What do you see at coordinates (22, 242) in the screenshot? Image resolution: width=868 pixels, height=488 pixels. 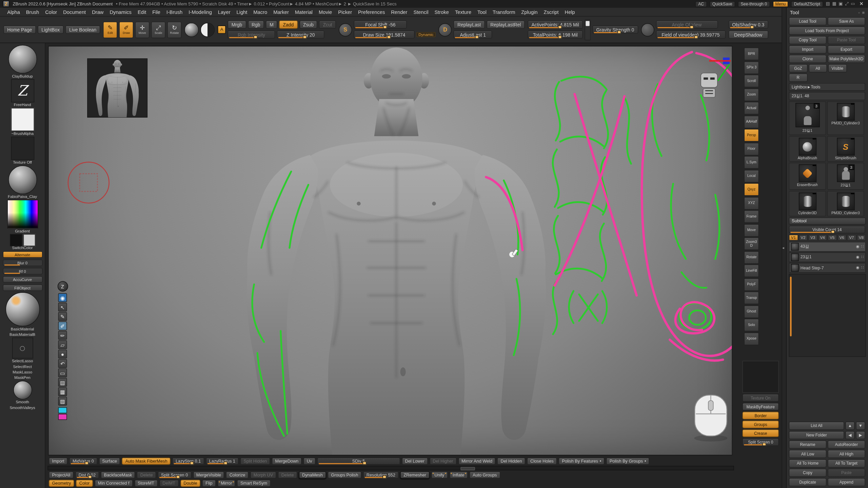 I see `switch-color: SwitchColor` at bounding box center [22, 242].